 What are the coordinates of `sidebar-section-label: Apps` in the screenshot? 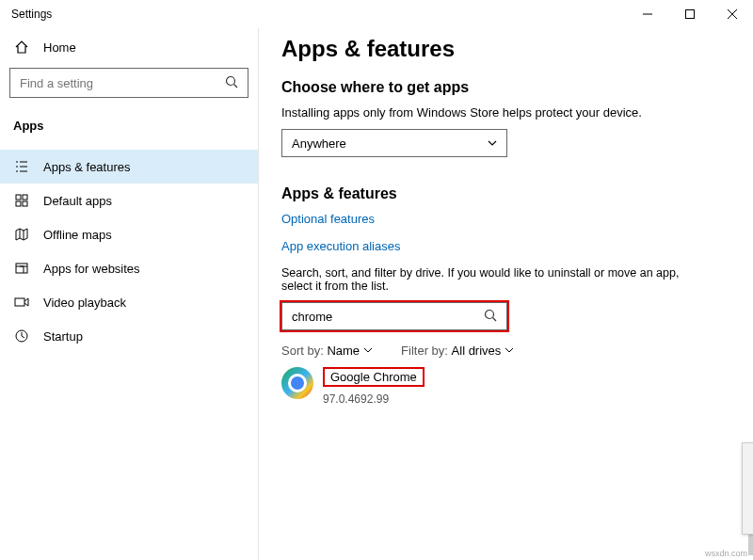 It's located at (129, 126).